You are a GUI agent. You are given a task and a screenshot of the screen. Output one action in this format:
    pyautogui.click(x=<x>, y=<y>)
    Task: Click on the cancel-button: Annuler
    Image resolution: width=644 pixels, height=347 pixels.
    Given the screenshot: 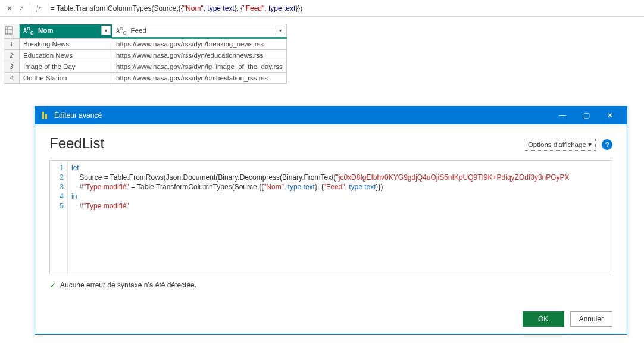 What is the action you would take?
    pyautogui.click(x=592, y=319)
    